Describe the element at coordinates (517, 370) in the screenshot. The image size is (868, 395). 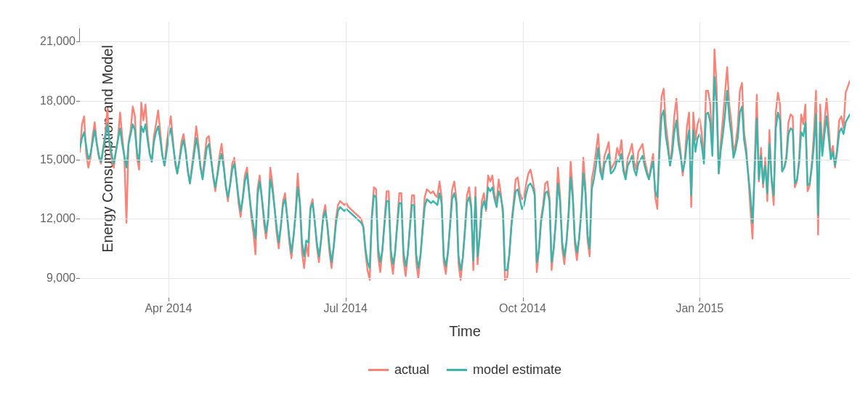
I see `legend-label: model estimate` at that location.